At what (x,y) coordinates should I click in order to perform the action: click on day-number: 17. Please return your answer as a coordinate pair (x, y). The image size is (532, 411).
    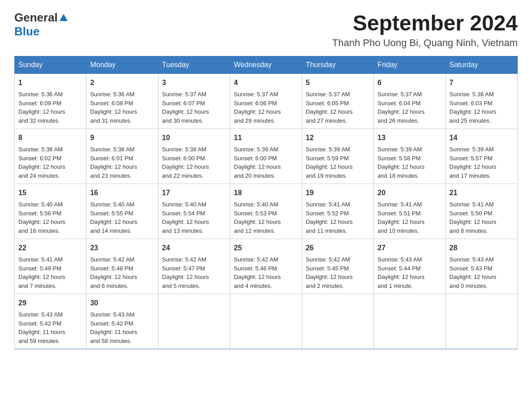
    Looking at the image, I should click on (194, 193).